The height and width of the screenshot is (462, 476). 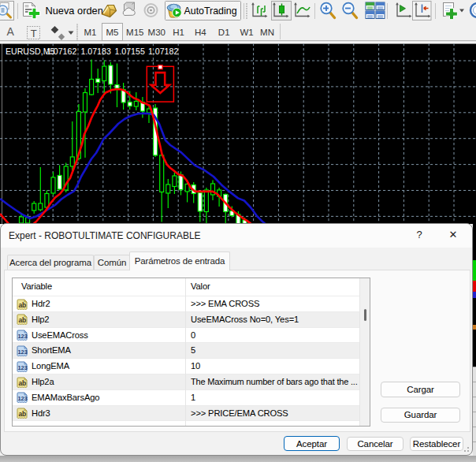 I want to click on svg-text: 1.07155, so click(x=130, y=51).